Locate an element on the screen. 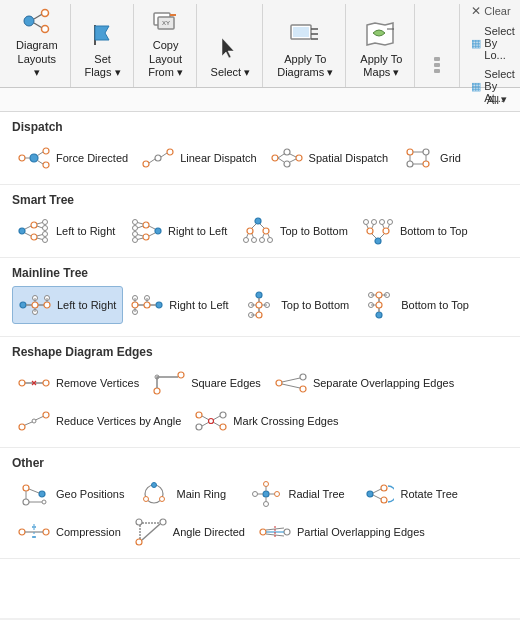  main-ring-item: Main Ring is located at coordinates (187, 494).